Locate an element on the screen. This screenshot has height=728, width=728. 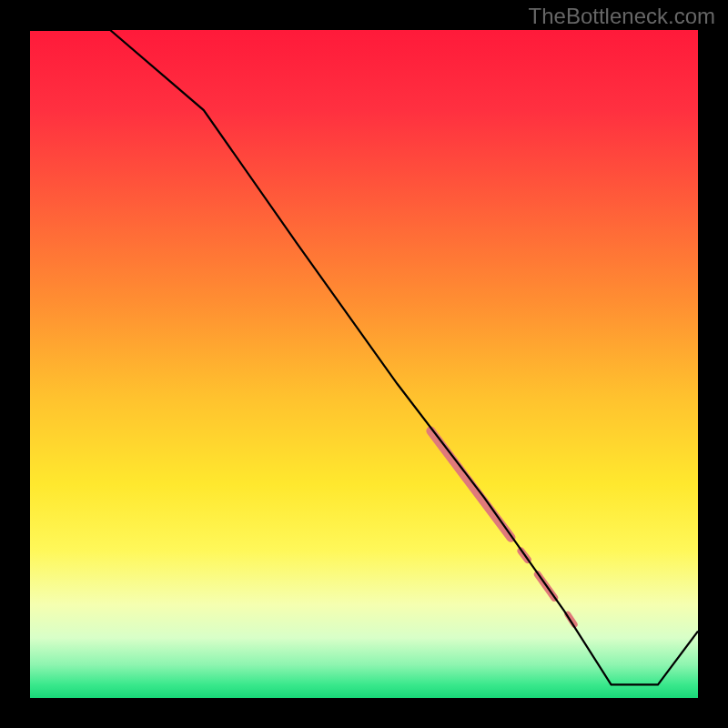
chart-highlight-segment is located at coordinates (470, 484).